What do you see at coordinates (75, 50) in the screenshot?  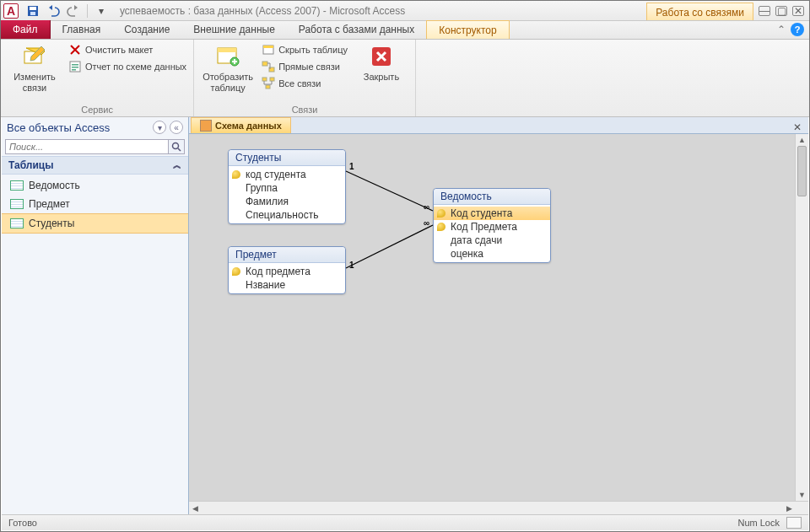 I see `clear-layout-icon` at bounding box center [75, 50].